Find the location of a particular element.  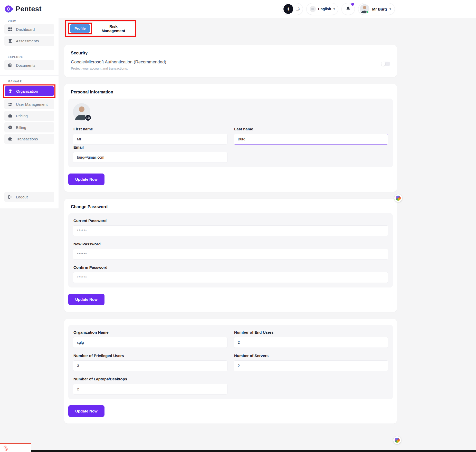

email-input is located at coordinates (150, 157).